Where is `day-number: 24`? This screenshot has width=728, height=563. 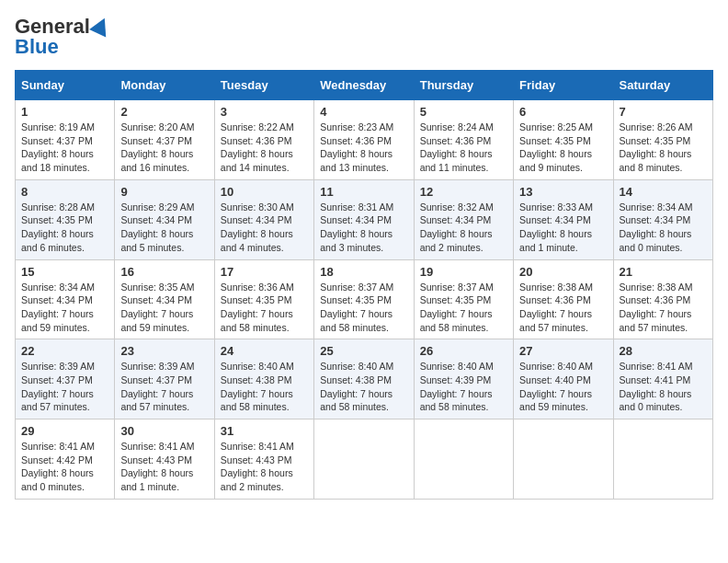
day-number: 24 is located at coordinates (265, 351).